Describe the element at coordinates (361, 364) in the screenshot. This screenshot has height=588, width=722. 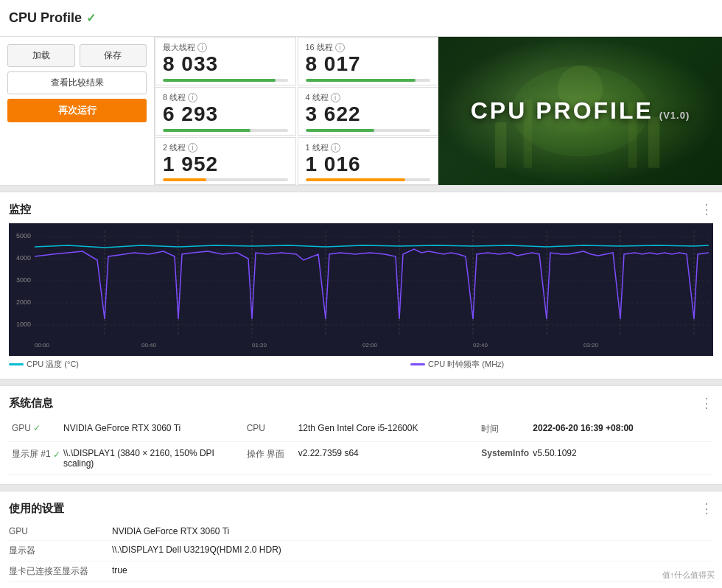
I see `chart-legend: CPU 温度 (°C) CPU 时钟频率 (MHz)` at that location.